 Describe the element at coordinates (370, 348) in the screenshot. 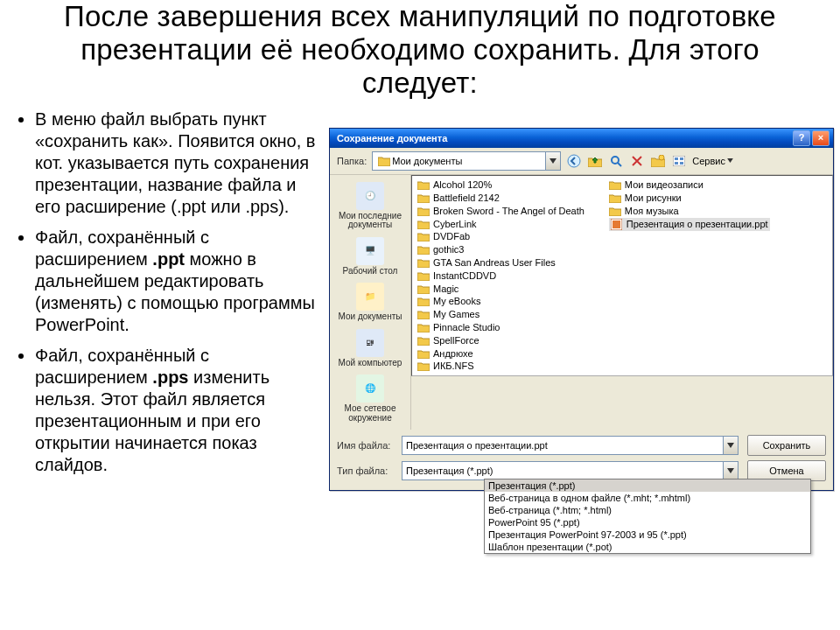

I see `place-my-computer: 🖳 Мой компьютер` at that location.